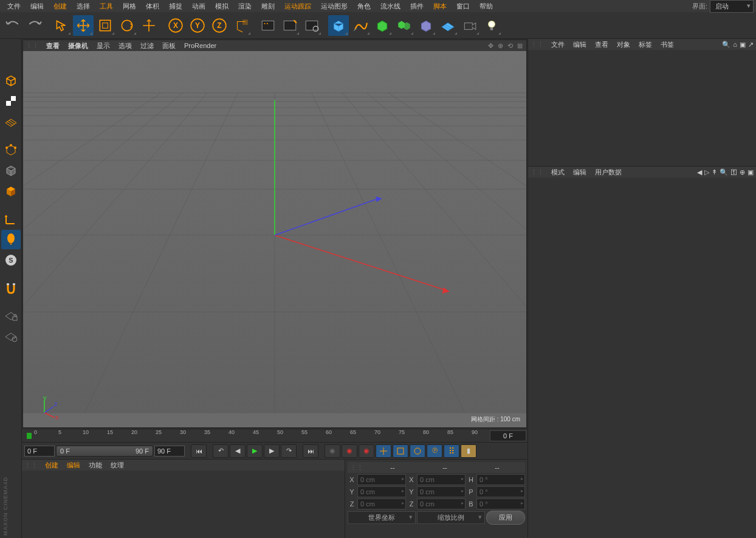 The height and width of the screenshot is (538, 756). Describe the element at coordinates (580, 45) in the screenshot. I see `obj-edit-menu: 编辑` at that location.